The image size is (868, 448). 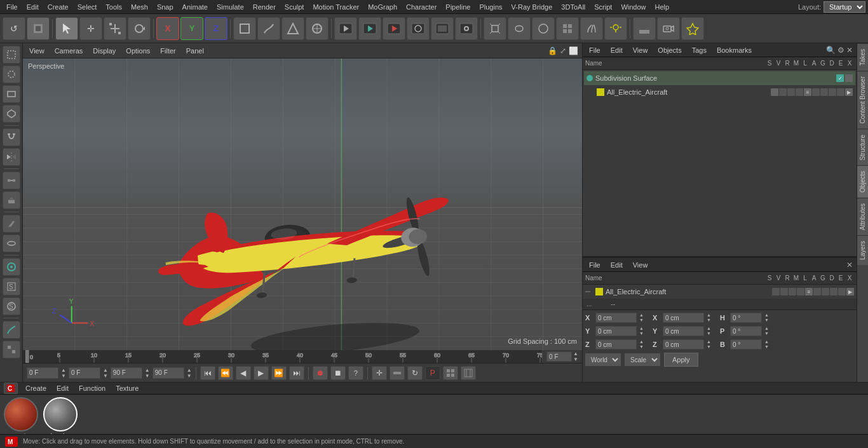 What do you see at coordinates (831, 50) in the screenshot?
I see `obj-search-icon: 🔍` at bounding box center [831, 50].